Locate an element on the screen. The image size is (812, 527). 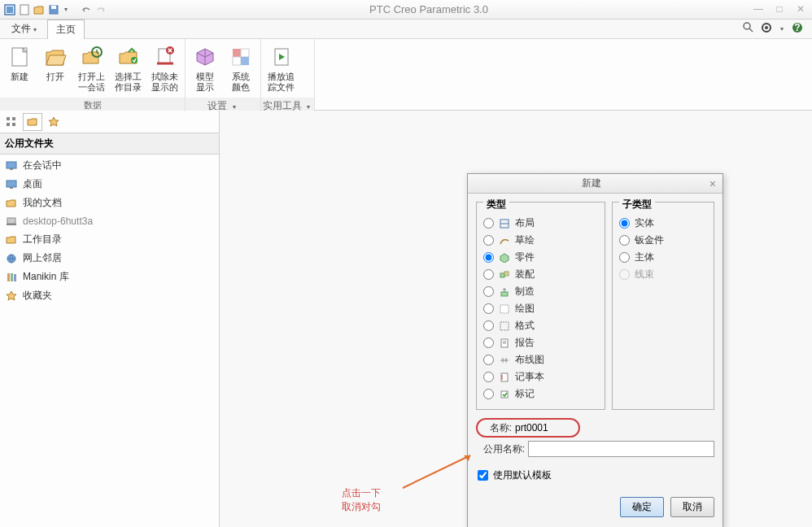
folder-network: 网上邻居 is located at coordinates (109, 259).